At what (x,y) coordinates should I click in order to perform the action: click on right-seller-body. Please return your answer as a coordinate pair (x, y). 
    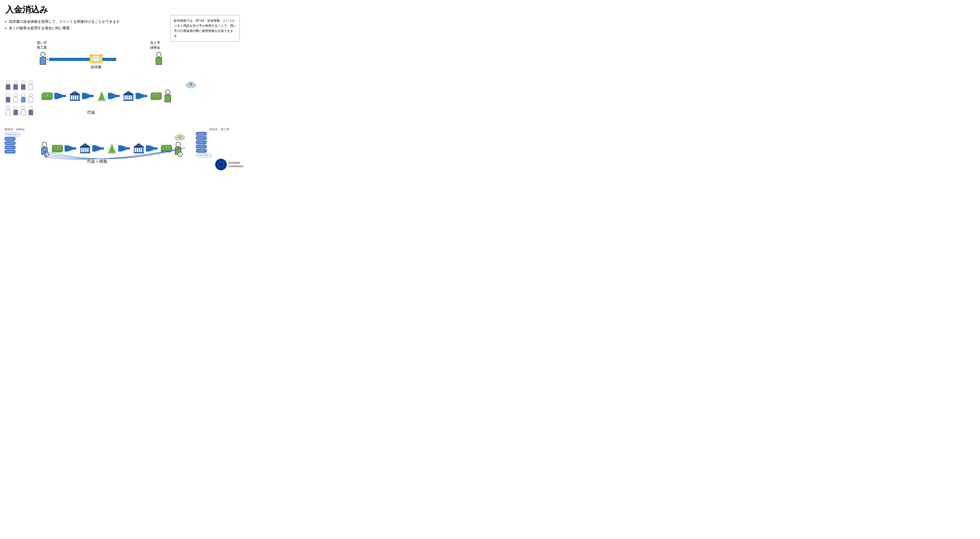
    Looking at the image, I should click on (168, 98).